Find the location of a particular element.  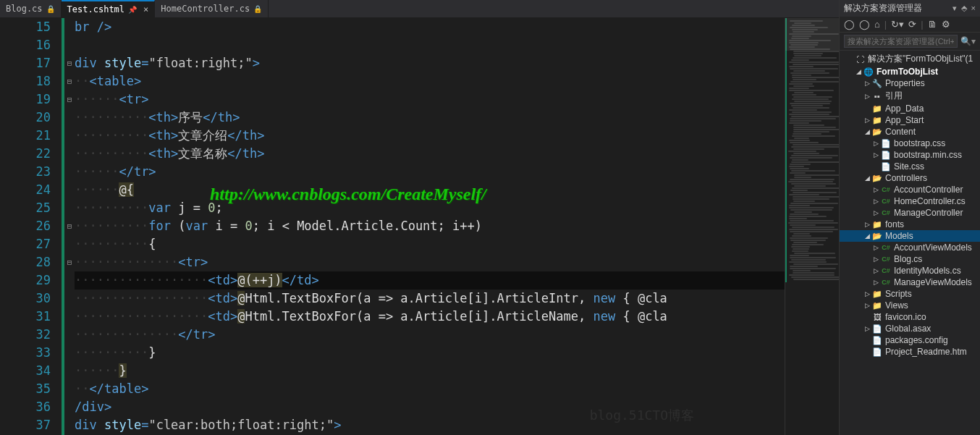

tab-blog-cs: Blog.cs 🔒 is located at coordinates (30, 9).